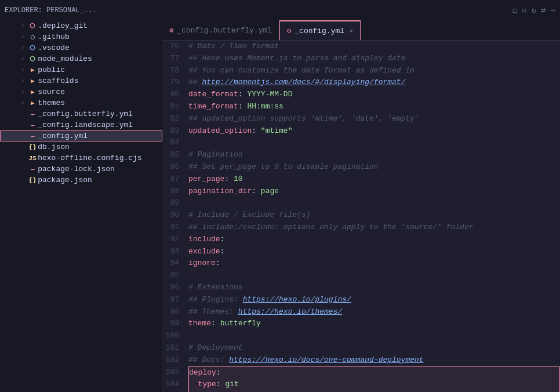 Image resolution: width=560 pixels, height=392 pixels. What do you see at coordinates (374, 373) in the screenshot?
I see `line-content: deploy:` at bounding box center [374, 373].